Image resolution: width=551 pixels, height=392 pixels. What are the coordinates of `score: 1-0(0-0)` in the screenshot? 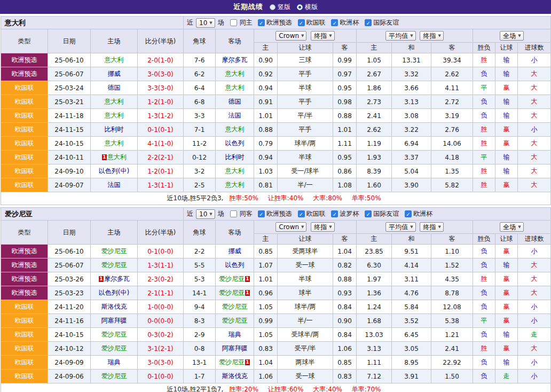 It's located at (161, 307).